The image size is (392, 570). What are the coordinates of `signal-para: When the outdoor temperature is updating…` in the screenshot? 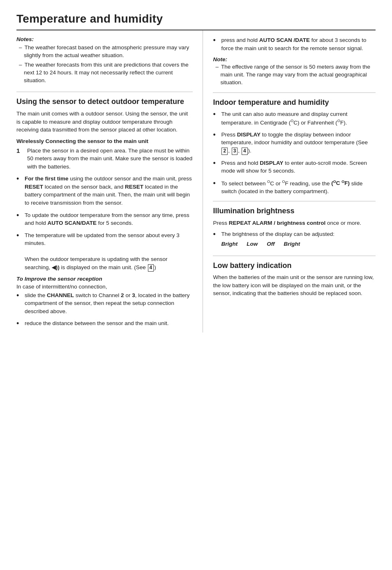 It's located at (96, 263).